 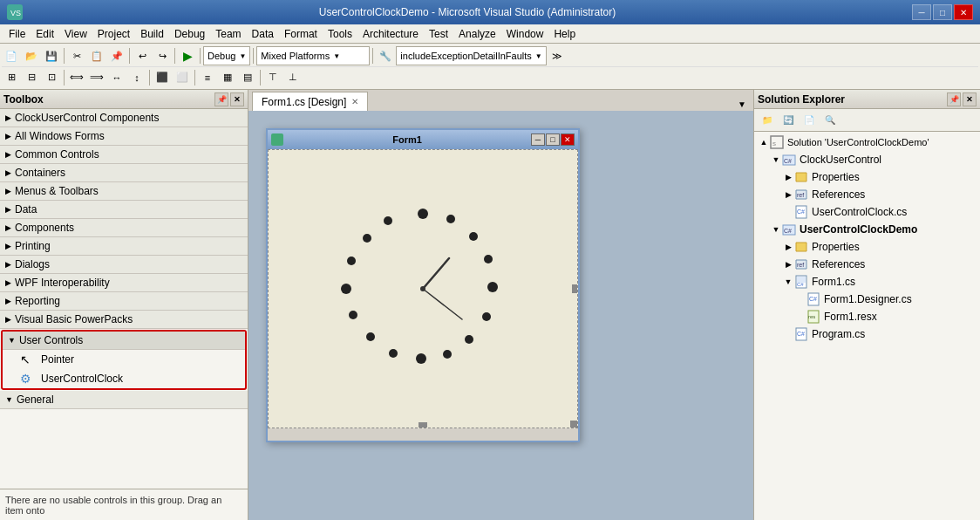 I want to click on tb-group-data-header: ▶ Data, so click(x=124, y=209).